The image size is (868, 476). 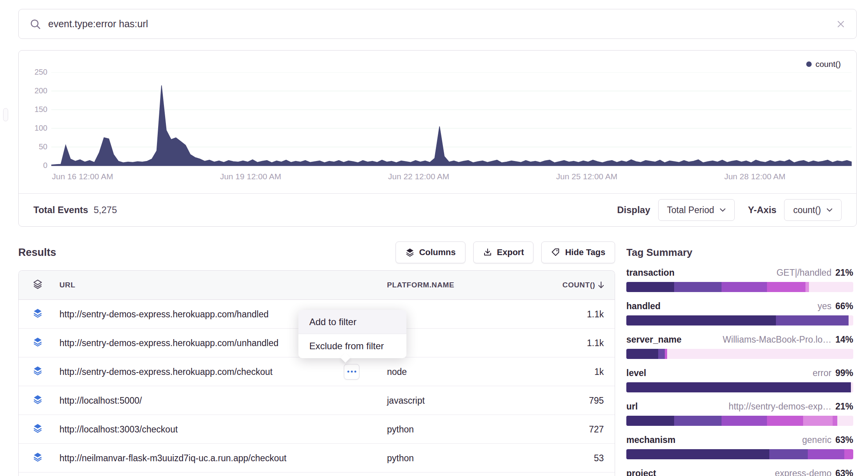 I want to click on display-selected-value: Total Period, so click(x=691, y=210).